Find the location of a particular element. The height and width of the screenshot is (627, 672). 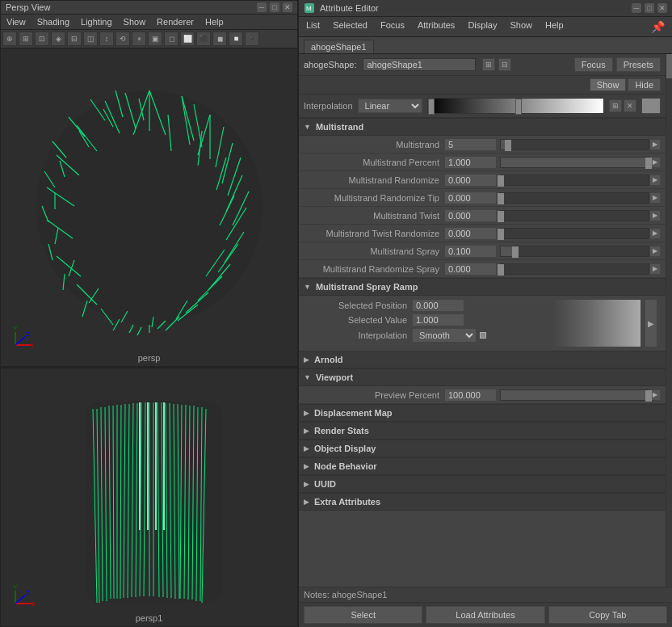

toolbar-btn-10: ▣ is located at coordinates (155, 39).